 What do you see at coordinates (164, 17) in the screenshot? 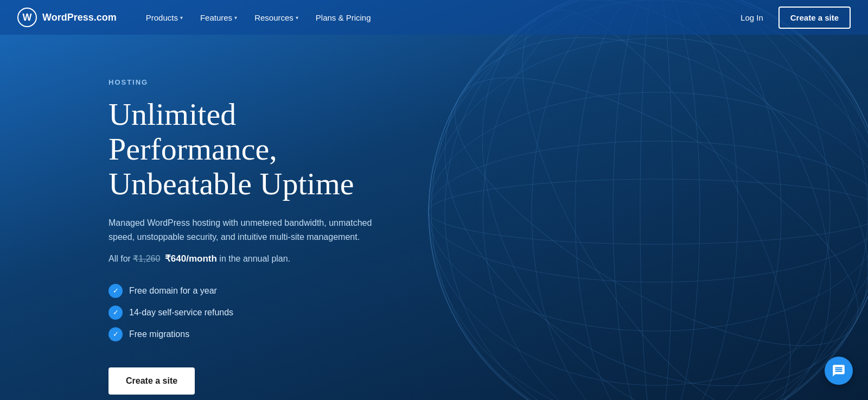
I see `nav-products: Products ▾` at bounding box center [164, 17].